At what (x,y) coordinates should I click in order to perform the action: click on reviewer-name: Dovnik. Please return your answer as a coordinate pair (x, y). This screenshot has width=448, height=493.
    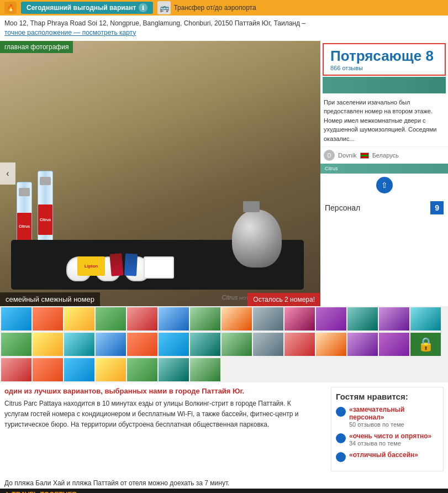
    Looking at the image, I should click on (347, 155).